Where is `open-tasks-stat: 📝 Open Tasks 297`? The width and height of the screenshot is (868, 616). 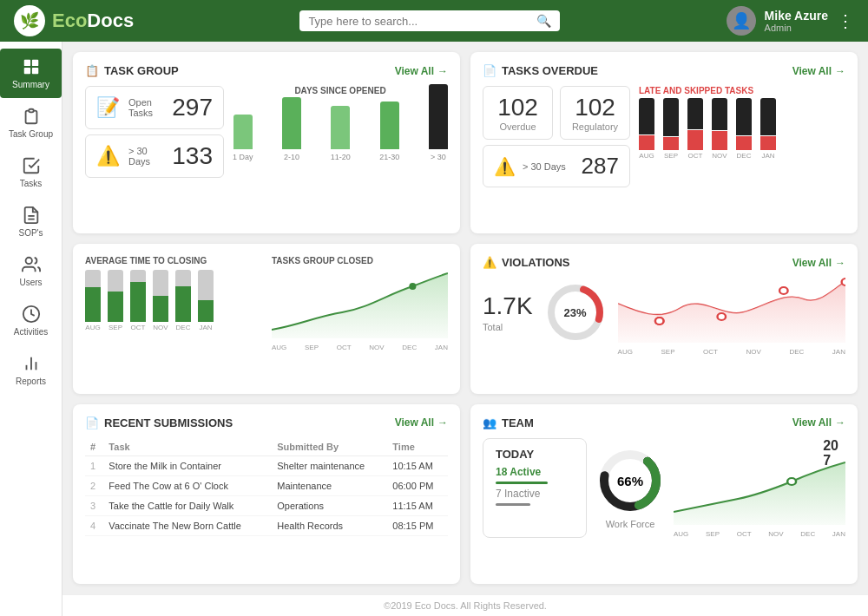 open-tasks-stat: 📝 Open Tasks 297 is located at coordinates (155, 108).